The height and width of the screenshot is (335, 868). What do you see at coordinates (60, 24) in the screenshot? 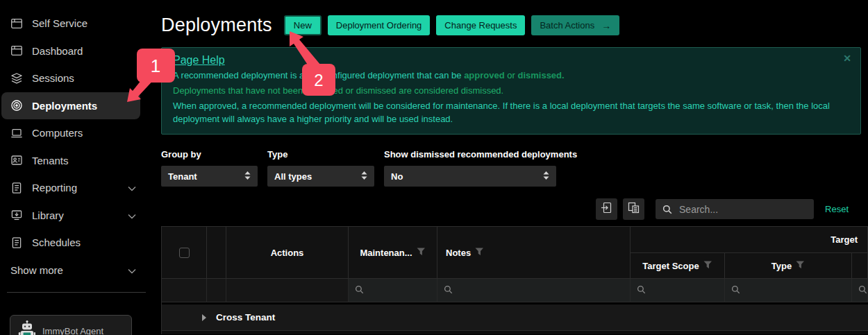
I see `sidebar-item-label: Self Service` at bounding box center [60, 24].